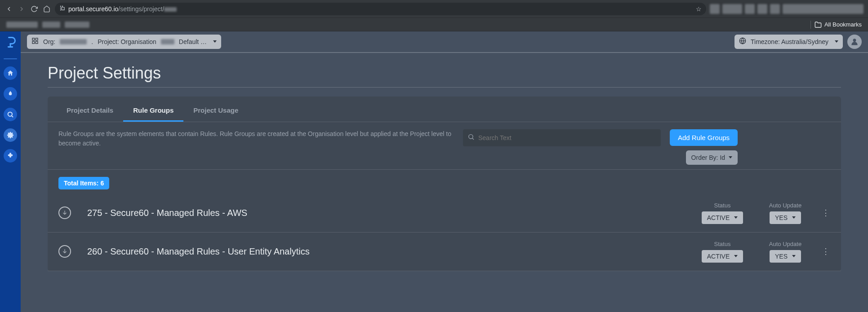 This screenshot has height=312, width=868. Describe the element at coordinates (73, 42) in the screenshot. I see `org-redacted` at that location.